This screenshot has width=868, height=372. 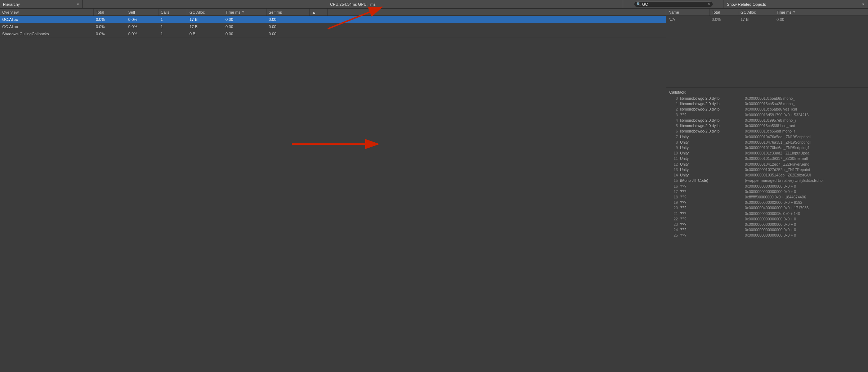 What do you see at coordinates (805, 175) in the screenshot?
I see `callstack-addr: 0x000000001035143eb _Z62EditorGUI` at bounding box center [805, 175].